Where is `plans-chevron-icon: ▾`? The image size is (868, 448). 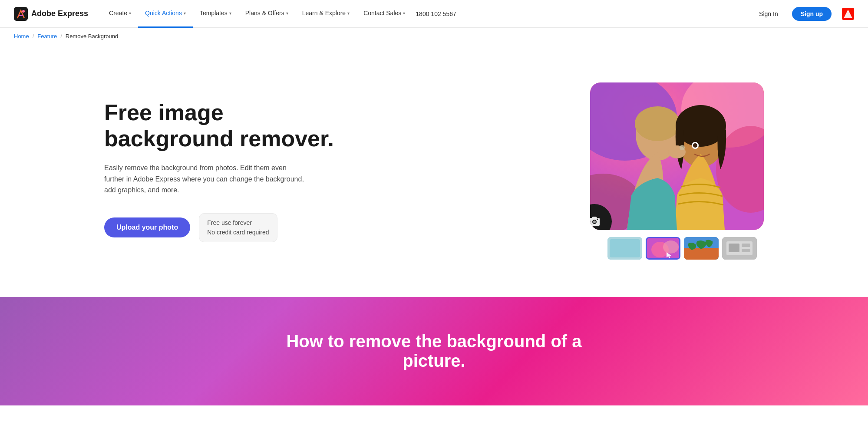
plans-chevron-icon: ▾ is located at coordinates (287, 13).